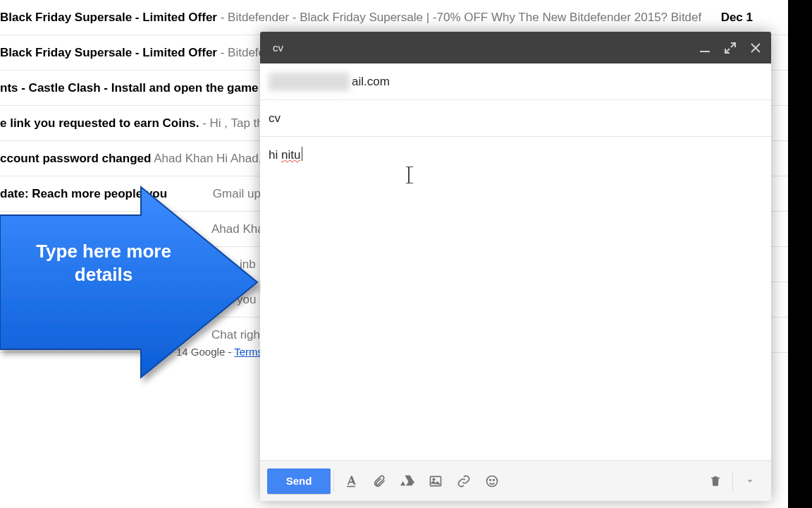 The height and width of the screenshot is (508, 812). Describe the element at coordinates (131, 351) in the screenshot. I see `footer: 14 Google - Terms` at that location.